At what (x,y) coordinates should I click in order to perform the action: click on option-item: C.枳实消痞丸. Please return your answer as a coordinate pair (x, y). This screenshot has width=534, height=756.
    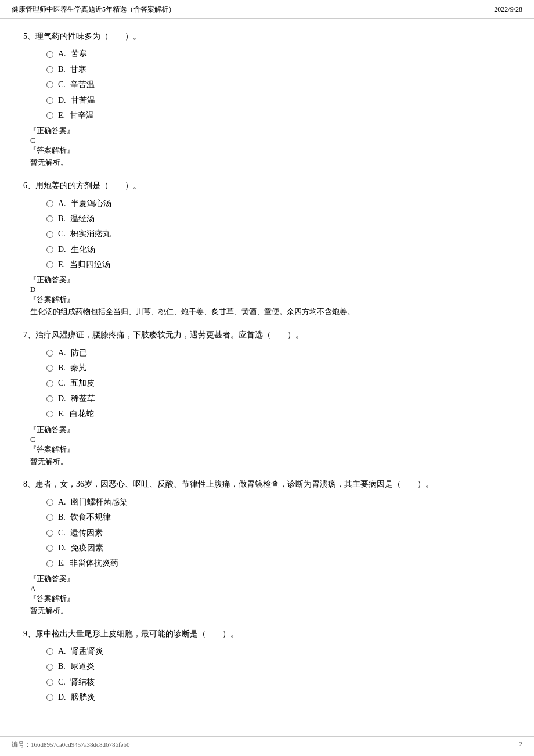
    Looking at the image, I should click on (279, 234).